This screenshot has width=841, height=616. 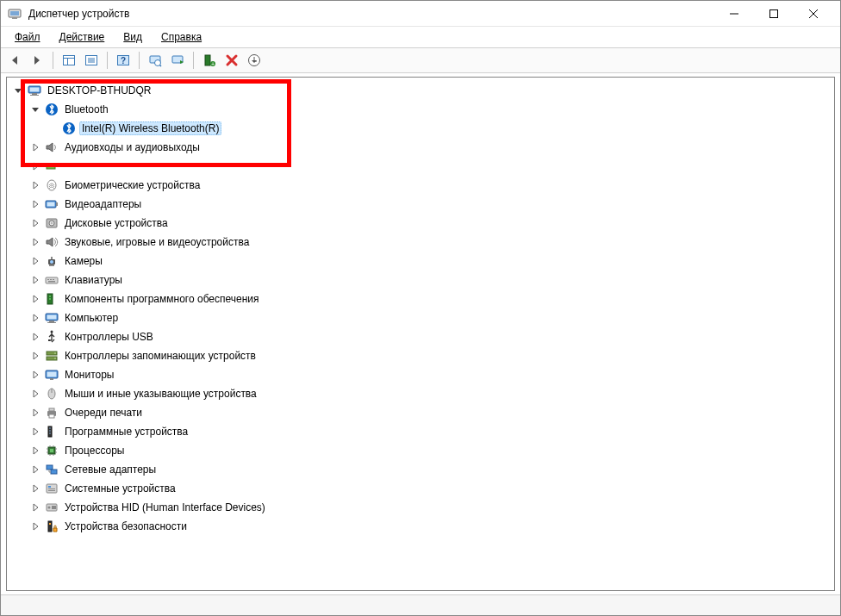 I want to click on enable-device-button, so click(x=178, y=60).